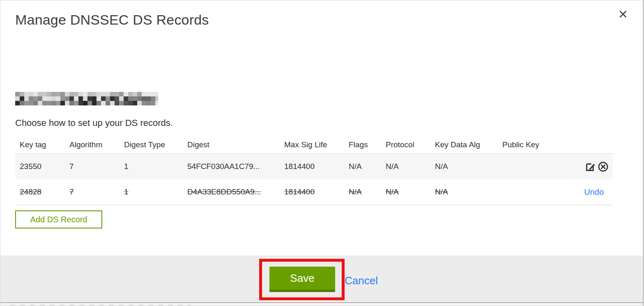  What do you see at coordinates (40, 145) in the screenshot?
I see `column-header-key-tag: Key tag` at bounding box center [40, 145].